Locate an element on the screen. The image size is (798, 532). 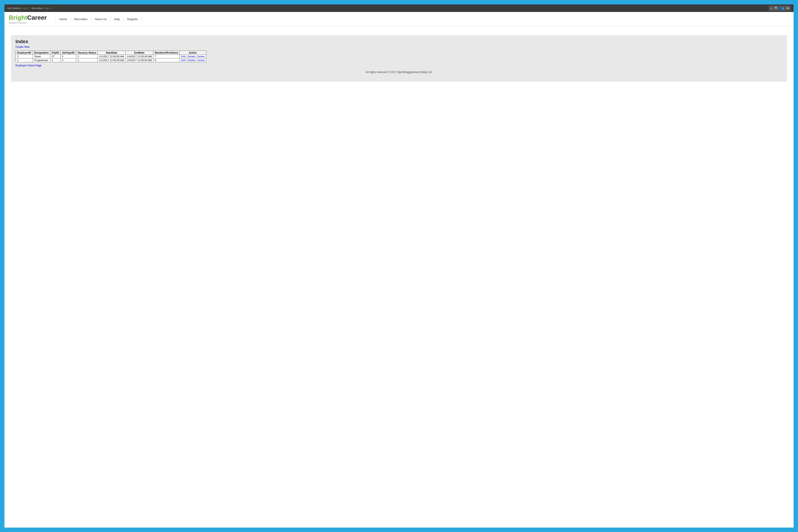
table-cell-3: 3 is located at coordinates (68, 56).